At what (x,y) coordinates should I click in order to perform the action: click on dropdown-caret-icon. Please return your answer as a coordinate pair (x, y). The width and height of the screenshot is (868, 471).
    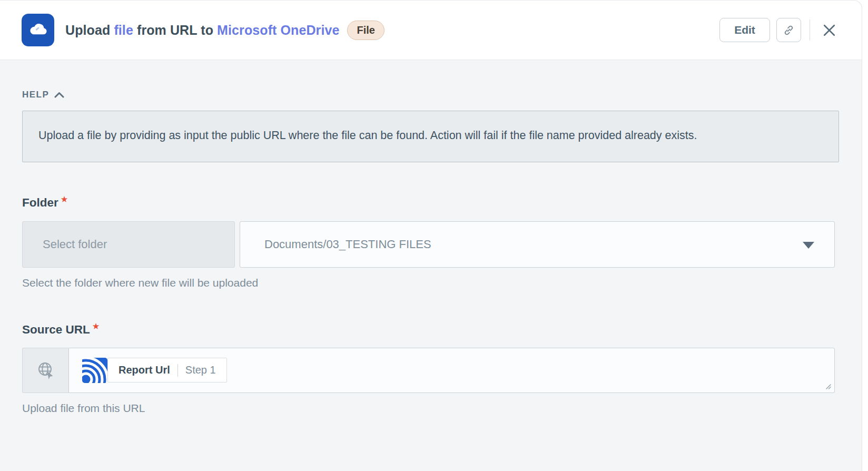
    Looking at the image, I should click on (808, 246).